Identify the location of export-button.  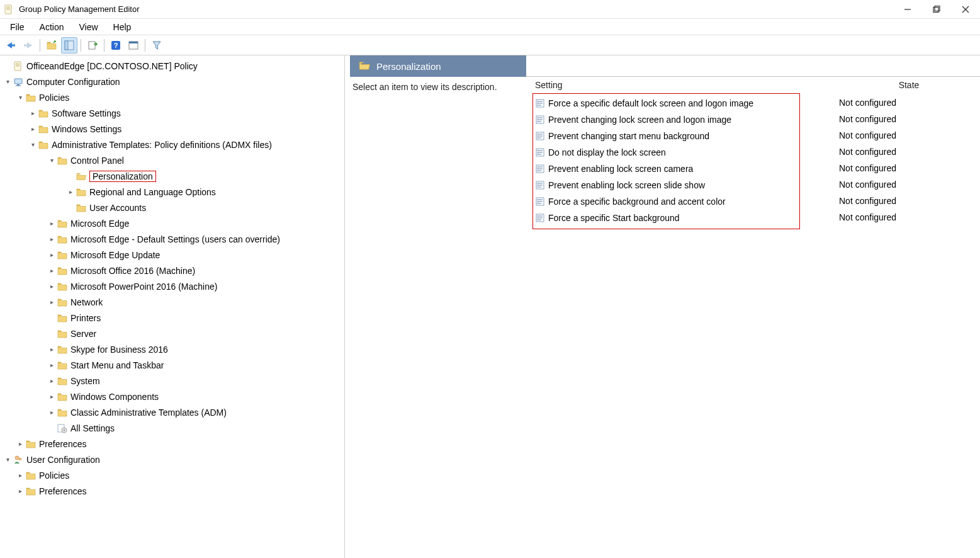
(93, 45).